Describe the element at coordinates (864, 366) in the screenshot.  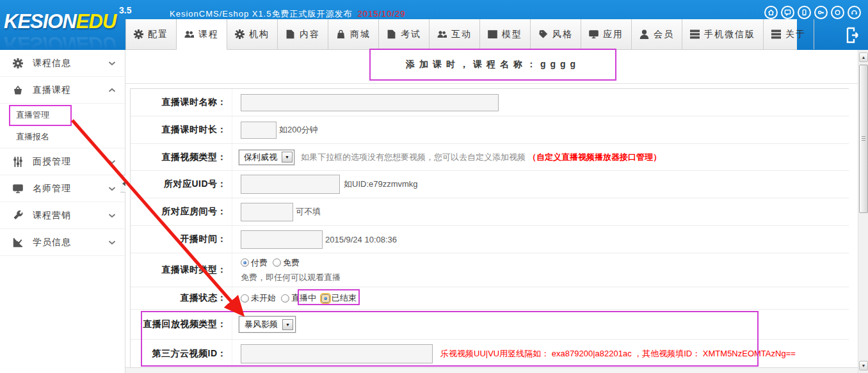
I see `scroll-down-button: ▼` at that location.